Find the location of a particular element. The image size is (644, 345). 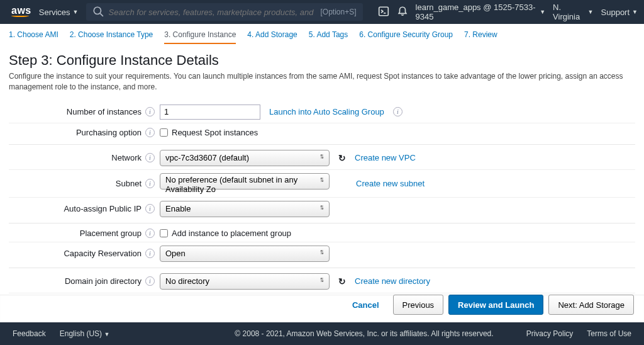

create-vpc-link: Create new VPC is located at coordinates (385, 157).